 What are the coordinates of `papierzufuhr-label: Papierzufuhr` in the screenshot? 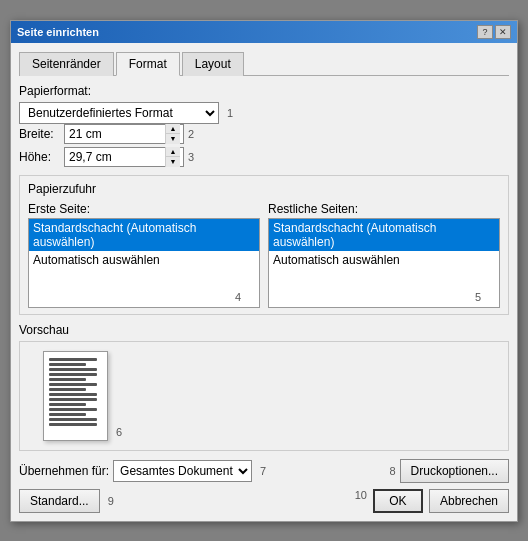 It's located at (264, 189).